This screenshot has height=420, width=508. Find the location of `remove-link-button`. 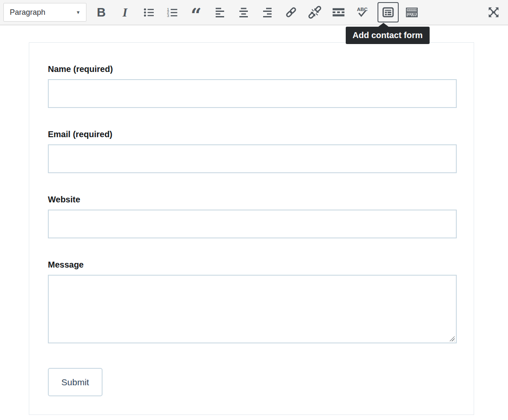

remove-link-button is located at coordinates (315, 12).